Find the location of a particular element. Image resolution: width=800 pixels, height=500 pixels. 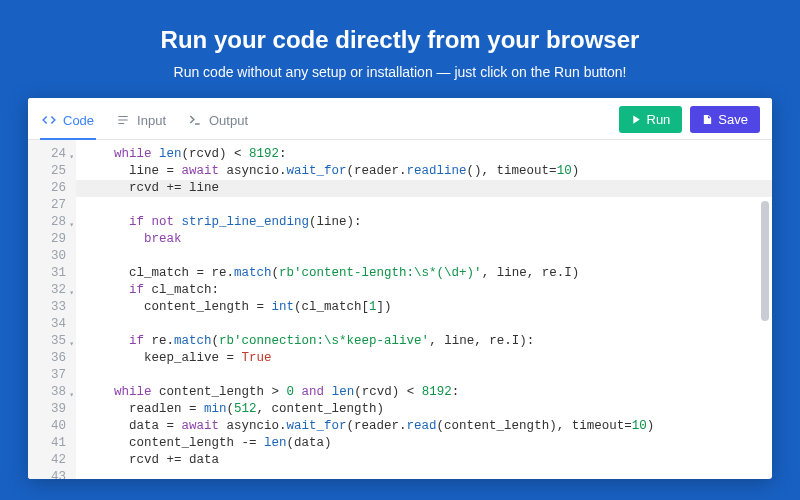

line-number: 33 is located at coordinates (55, 308).